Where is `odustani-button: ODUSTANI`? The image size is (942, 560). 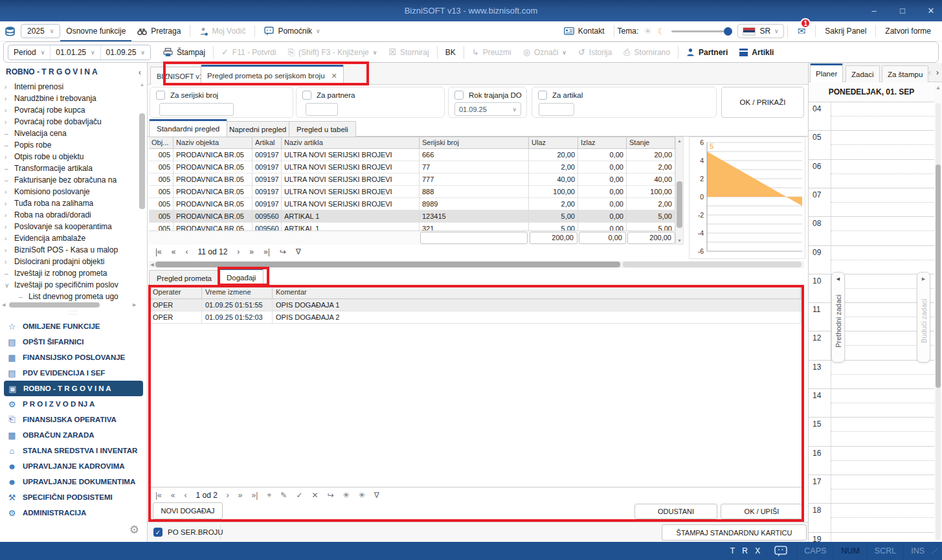
odustani-button: ODUSTANI is located at coordinates (676, 511).